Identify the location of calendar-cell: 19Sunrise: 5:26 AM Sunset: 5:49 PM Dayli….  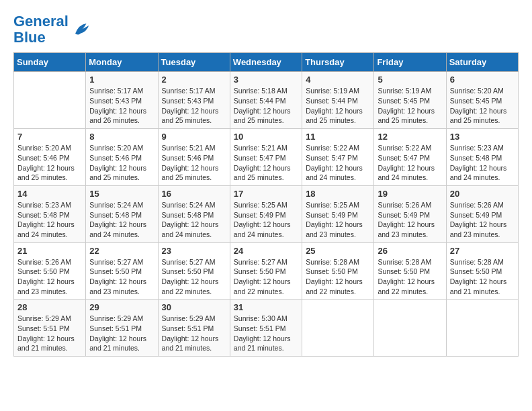
(410, 214).